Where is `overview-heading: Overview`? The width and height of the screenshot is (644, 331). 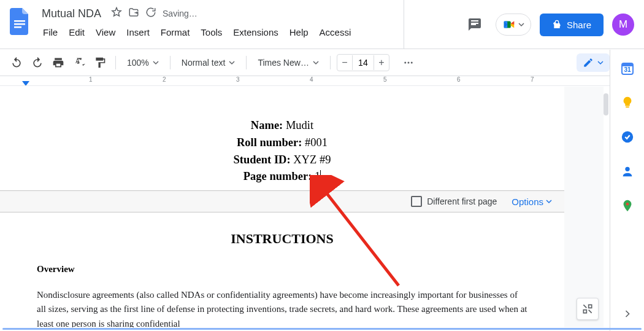 overview-heading: Overview is located at coordinates (282, 269).